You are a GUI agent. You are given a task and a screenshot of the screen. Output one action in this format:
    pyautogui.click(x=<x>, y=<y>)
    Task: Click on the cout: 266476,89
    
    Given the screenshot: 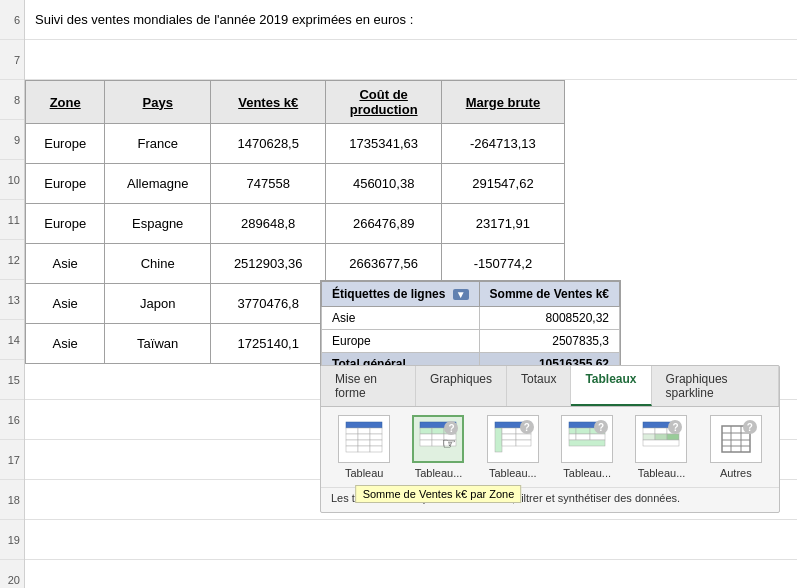 What is the action you would take?
    pyautogui.click(x=384, y=224)
    